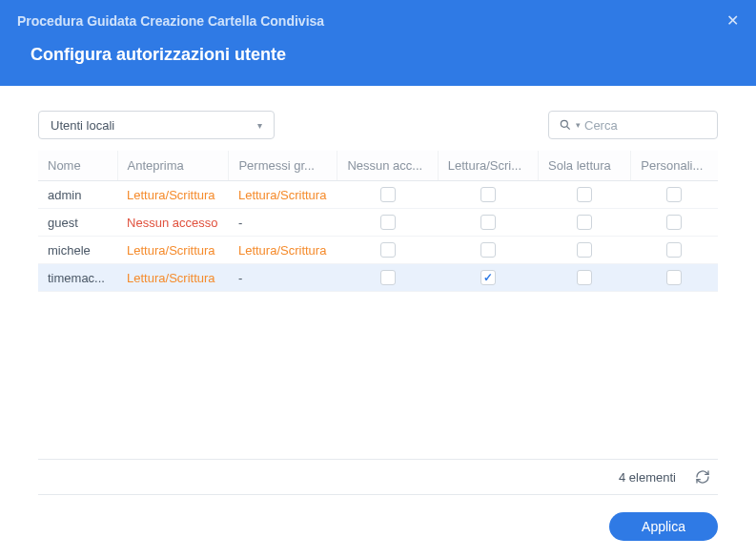 The image size is (756, 558). Describe the element at coordinates (171, 21) in the screenshot. I see `window-title: Procedura Guidata Creazione Cartella Con…` at that location.